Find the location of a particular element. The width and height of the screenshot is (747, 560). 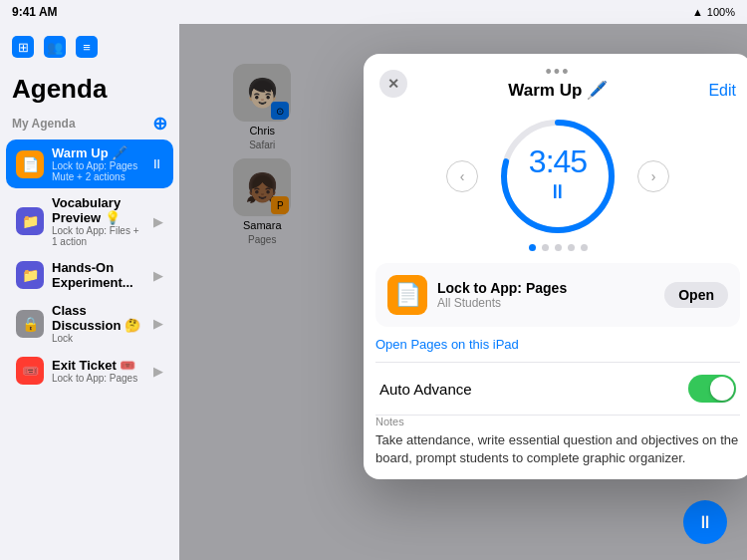

battery-label: 100% is located at coordinates (721, 12).